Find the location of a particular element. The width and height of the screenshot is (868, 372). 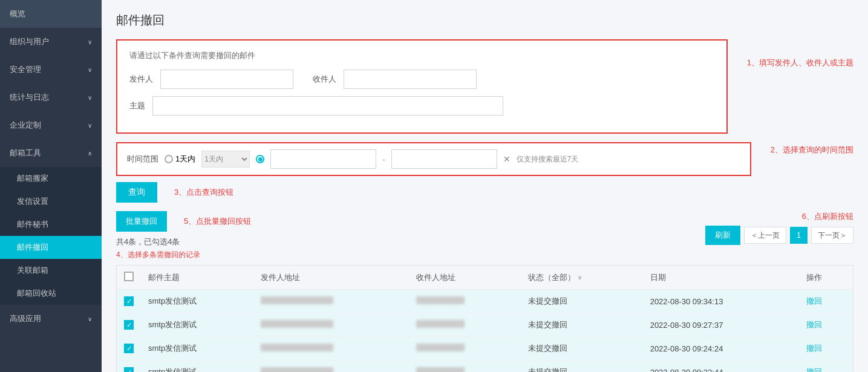

bottom-right: 6、点刷新按钮 刷新 ＜上一页 1 下一页＞ is located at coordinates (779, 228).